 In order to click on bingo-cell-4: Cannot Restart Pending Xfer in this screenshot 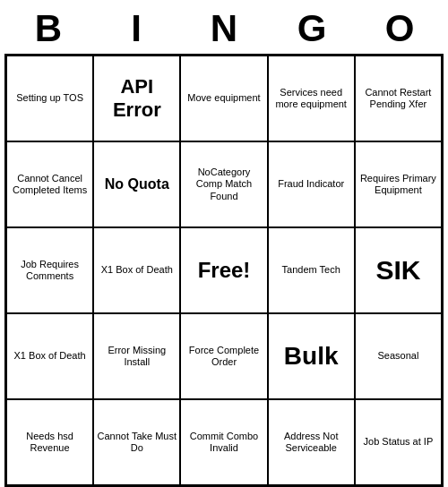, I will do `click(398, 98)`.